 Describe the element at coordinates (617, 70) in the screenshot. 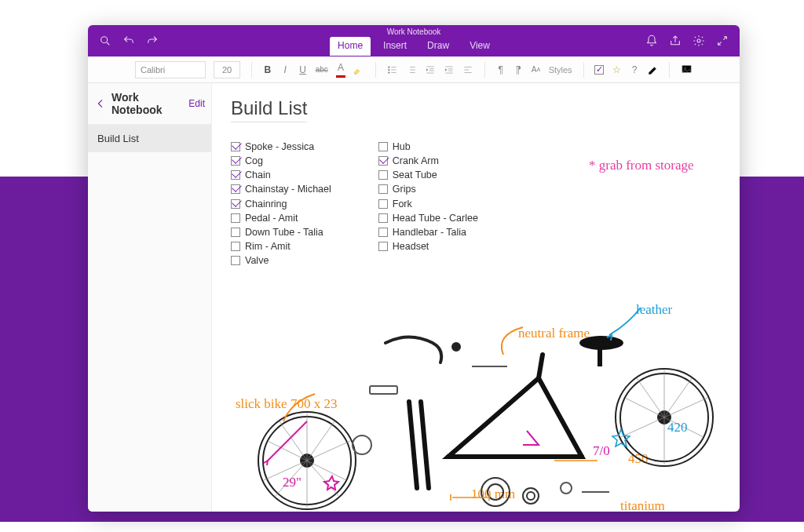

I see `star-tag-button: ☆` at that location.